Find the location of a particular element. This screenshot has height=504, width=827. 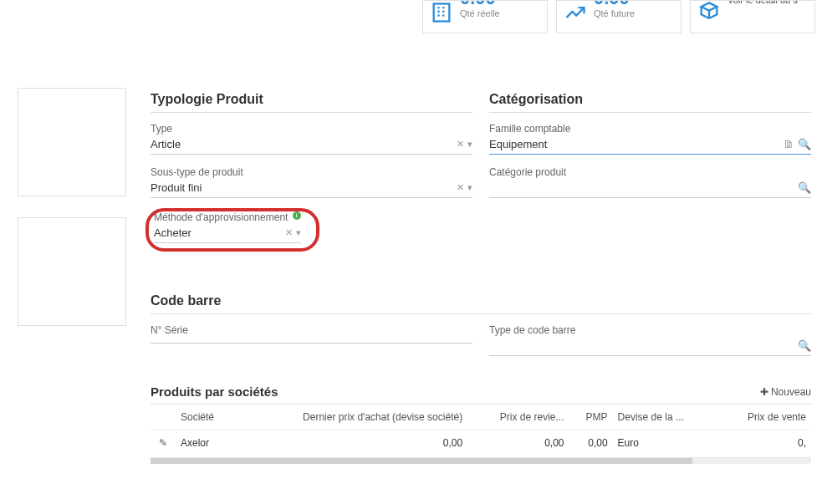

edit-icon: ✎ is located at coordinates (163, 443).